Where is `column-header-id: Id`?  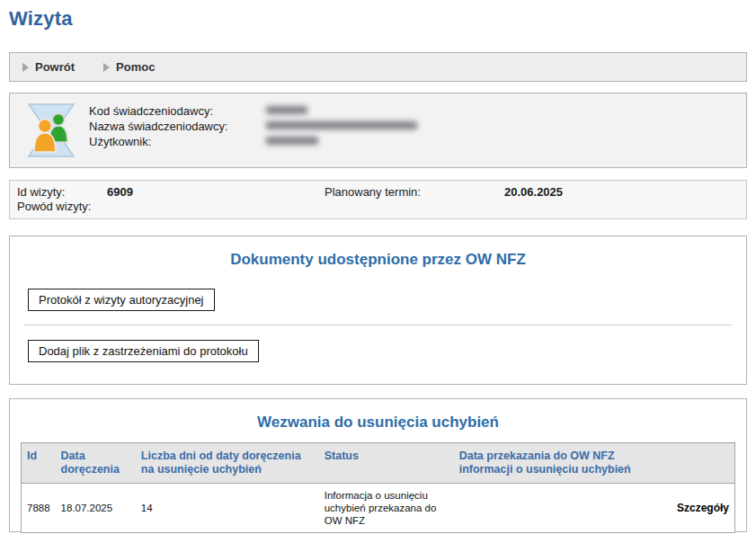
column-header-id: Id is located at coordinates (39, 464).